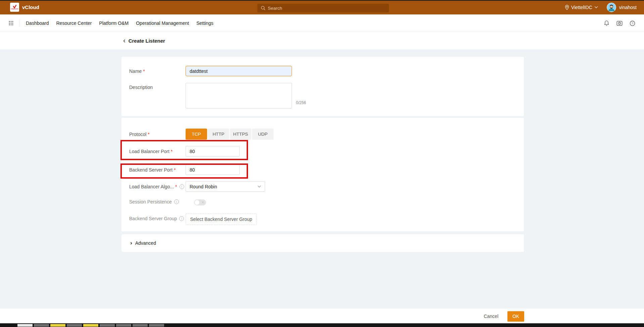  What do you see at coordinates (124, 41) in the screenshot?
I see `back-chevron-icon: ‹` at bounding box center [124, 41].